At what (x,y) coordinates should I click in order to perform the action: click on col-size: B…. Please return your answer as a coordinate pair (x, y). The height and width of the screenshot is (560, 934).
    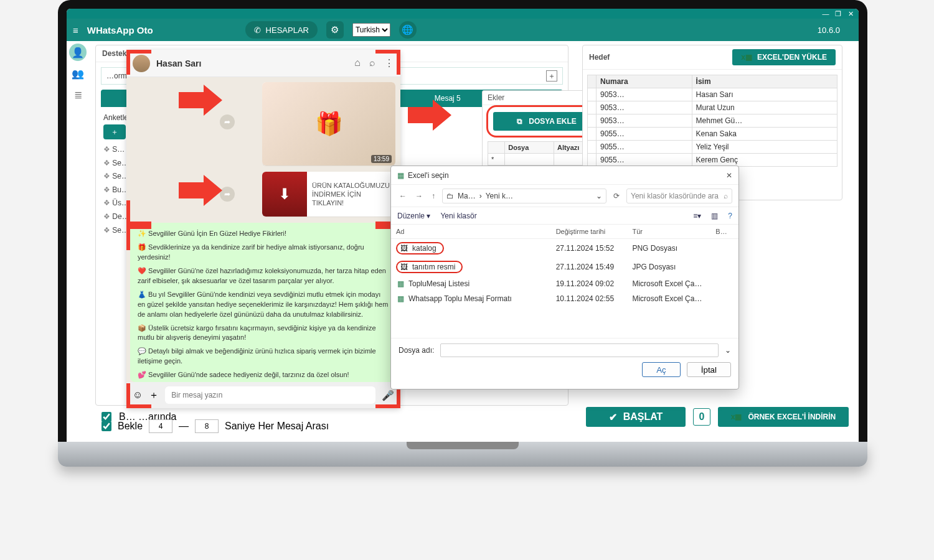
    Looking at the image, I should click on (725, 231).